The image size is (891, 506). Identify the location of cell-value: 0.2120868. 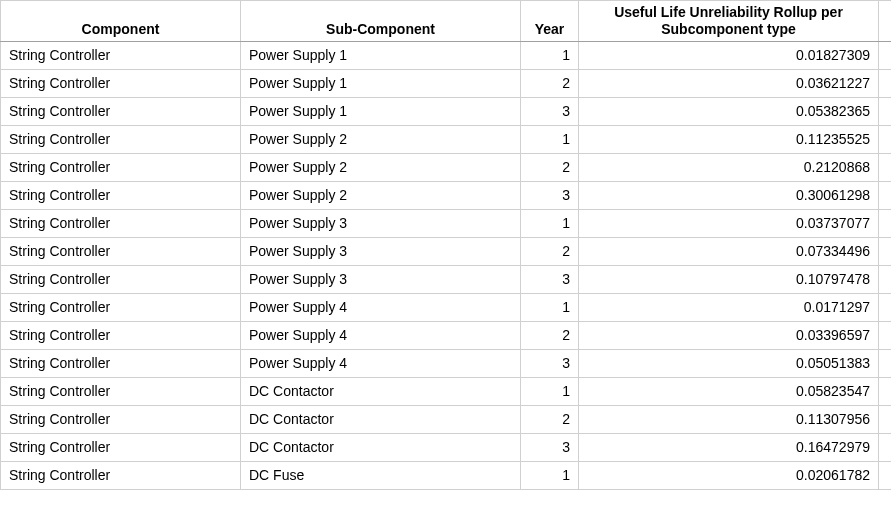
(729, 167).